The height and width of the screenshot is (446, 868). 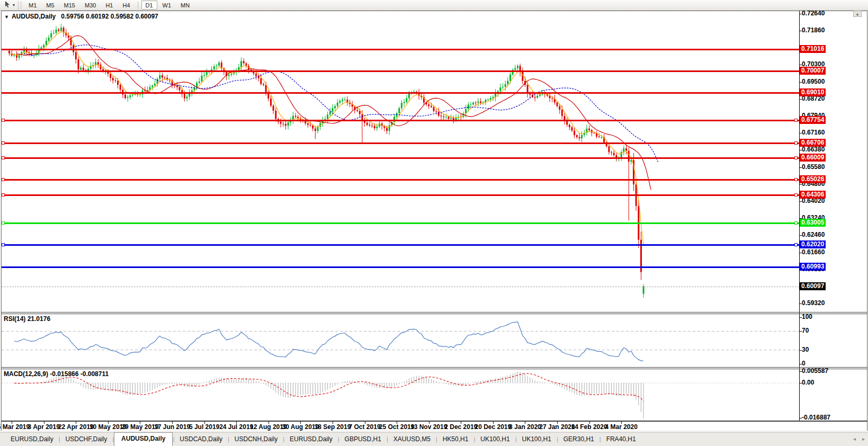 What do you see at coordinates (813, 235) in the screenshot?
I see `price-tick-label: 0.62460` at bounding box center [813, 235].